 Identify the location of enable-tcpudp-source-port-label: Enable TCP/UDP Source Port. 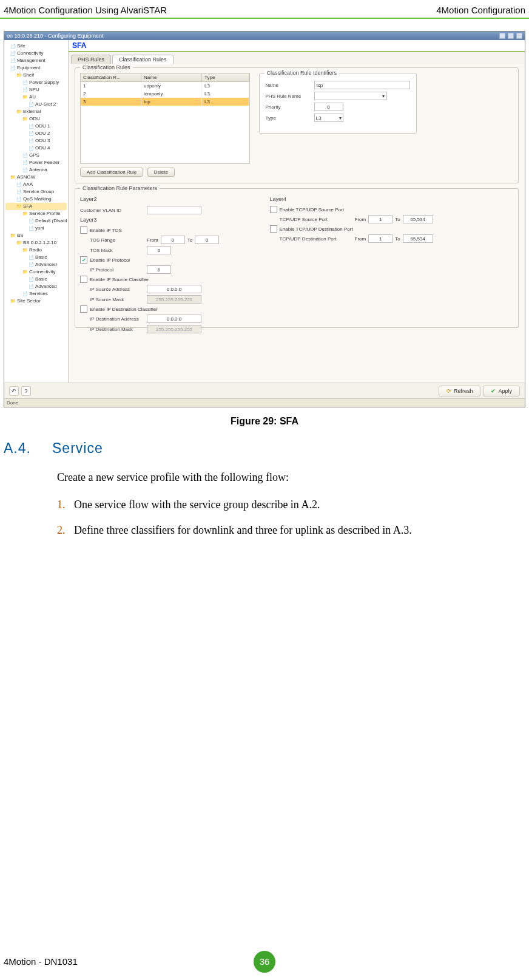
(312, 210).